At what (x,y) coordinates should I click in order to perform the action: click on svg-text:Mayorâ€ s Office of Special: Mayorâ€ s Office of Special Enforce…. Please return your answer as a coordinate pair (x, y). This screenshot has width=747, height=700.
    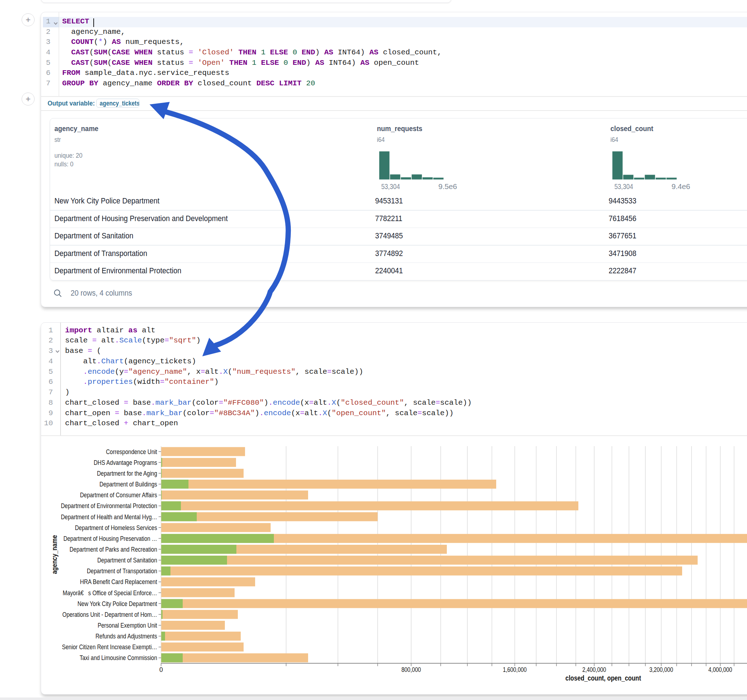
    Looking at the image, I should click on (110, 593).